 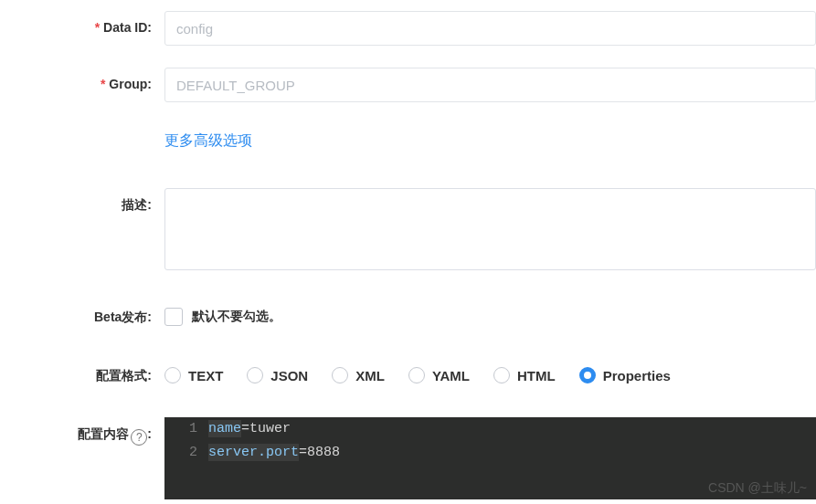 I want to click on label-beta: Beta发布:, so click(x=82, y=317).